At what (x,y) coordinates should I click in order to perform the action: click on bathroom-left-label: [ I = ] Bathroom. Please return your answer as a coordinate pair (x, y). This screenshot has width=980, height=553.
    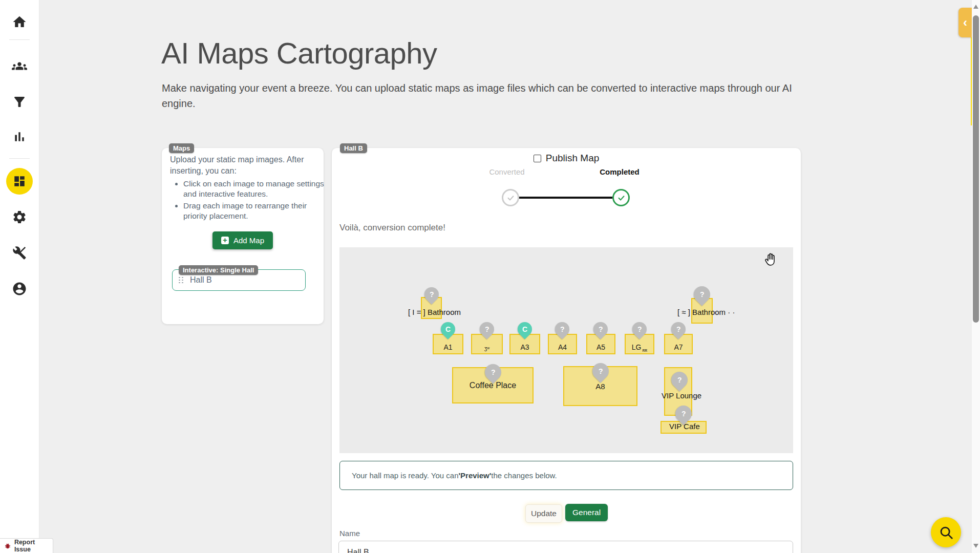
    Looking at the image, I should click on (434, 312).